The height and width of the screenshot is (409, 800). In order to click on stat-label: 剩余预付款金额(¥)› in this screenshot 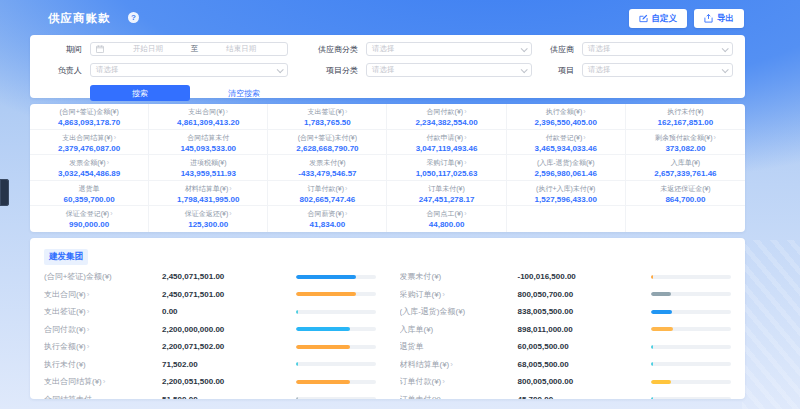, I will do `click(686, 138)`.